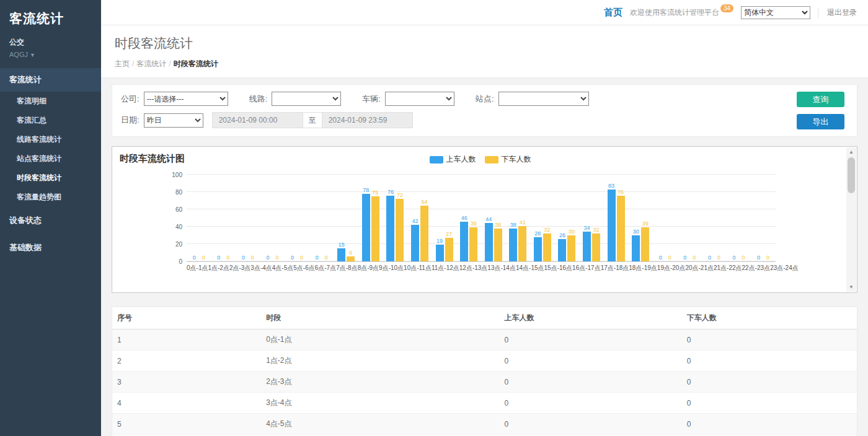  What do you see at coordinates (464, 218) in the screenshot?
I see `bar-value-label: 46` at bounding box center [464, 218].